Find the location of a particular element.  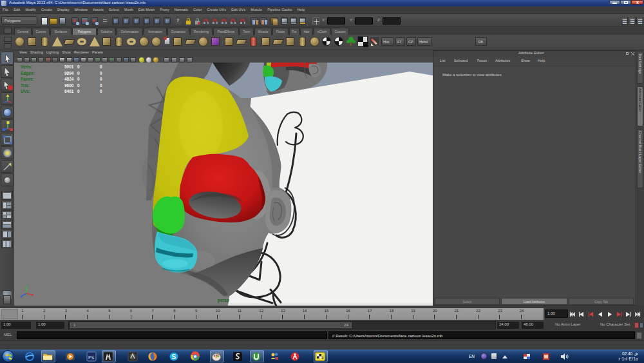

svg-text: 5001 is located at coordinates (70, 67).